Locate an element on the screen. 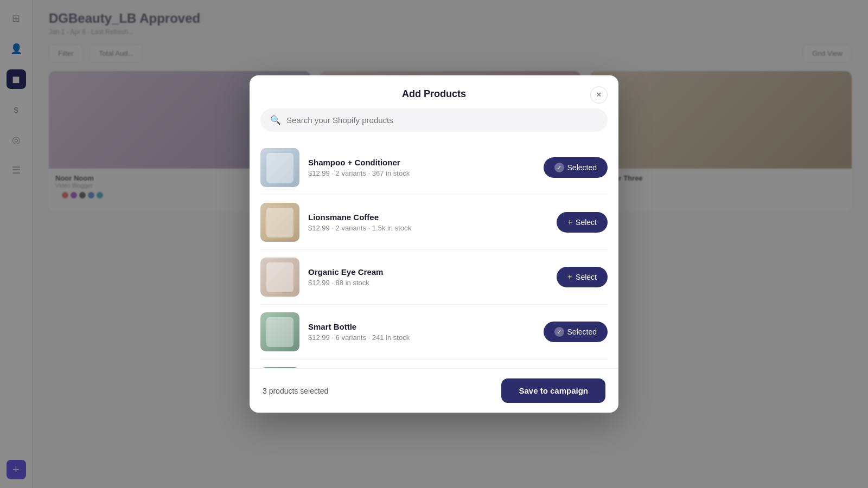 Image resolution: width=868 pixels, height=488 pixels. product-thumbnail-lionsmane is located at coordinates (280, 222).